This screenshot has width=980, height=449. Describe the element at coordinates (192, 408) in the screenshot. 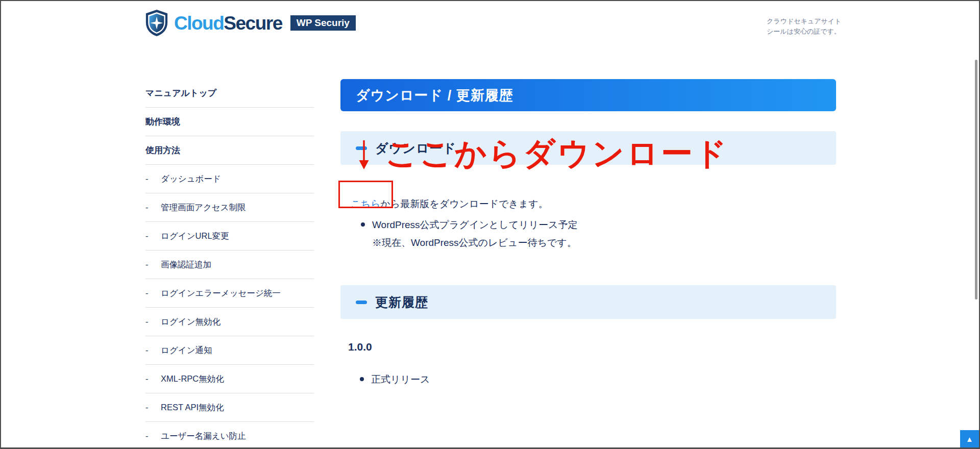

I see `sidebar-item-label: REST API無効化` at that location.